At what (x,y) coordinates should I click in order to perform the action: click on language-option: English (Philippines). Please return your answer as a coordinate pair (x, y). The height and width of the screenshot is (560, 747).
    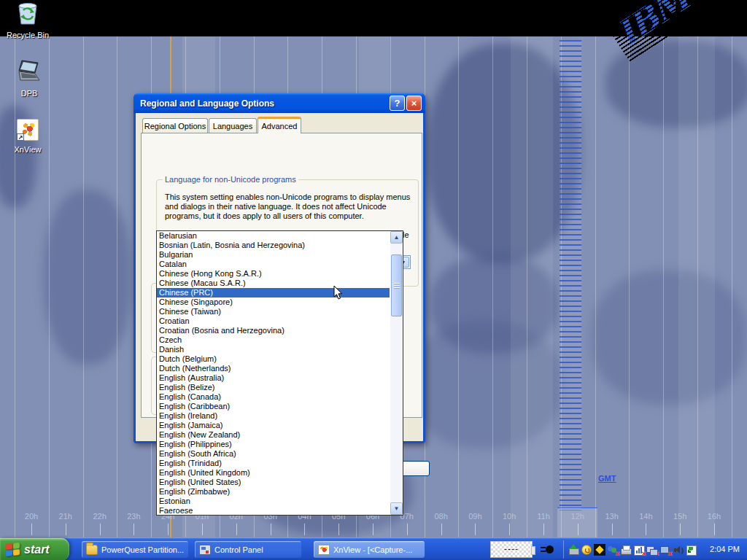
    Looking at the image, I should click on (280, 445).